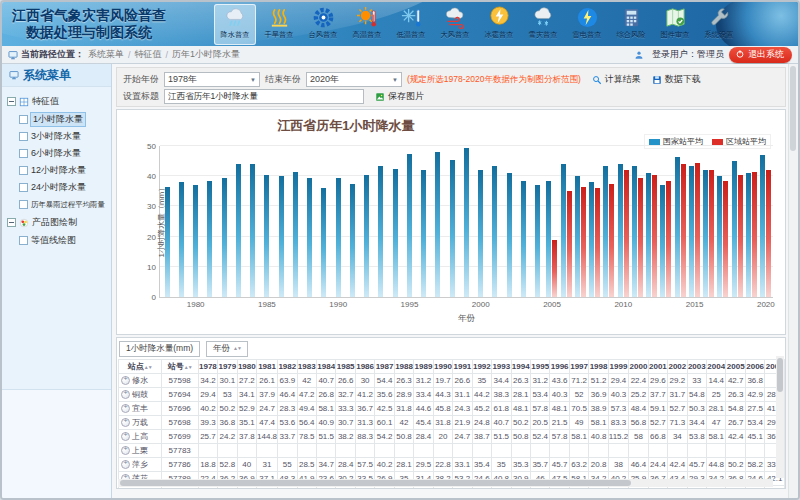  What do you see at coordinates (638, 367) in the screenshot?
I see `col-header-year-2000: 2000` at bounding box center [638, 367].